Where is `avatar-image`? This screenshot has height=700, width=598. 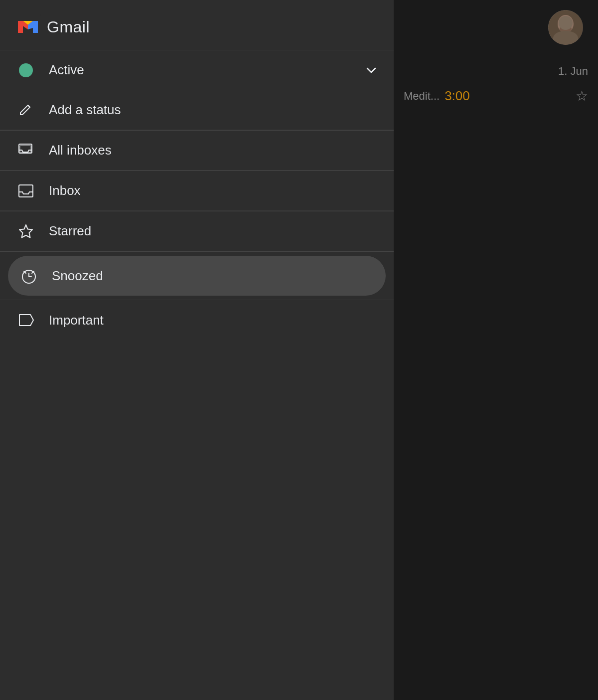
avatar-image is located at coordinates (566, 27).